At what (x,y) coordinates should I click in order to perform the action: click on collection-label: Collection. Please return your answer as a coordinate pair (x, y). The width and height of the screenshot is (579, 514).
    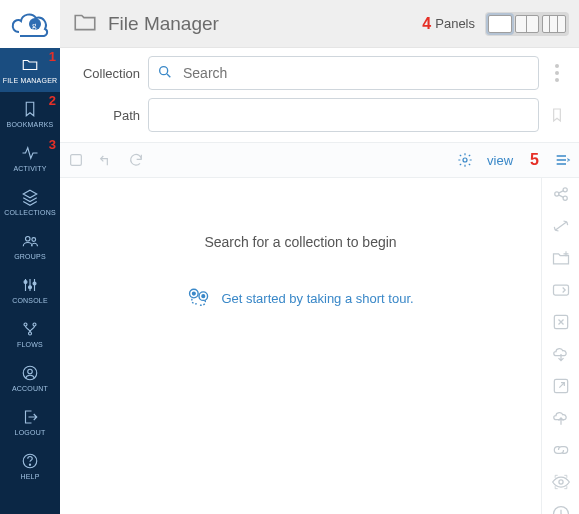
    Looking at the image, I should click on (106, 74).